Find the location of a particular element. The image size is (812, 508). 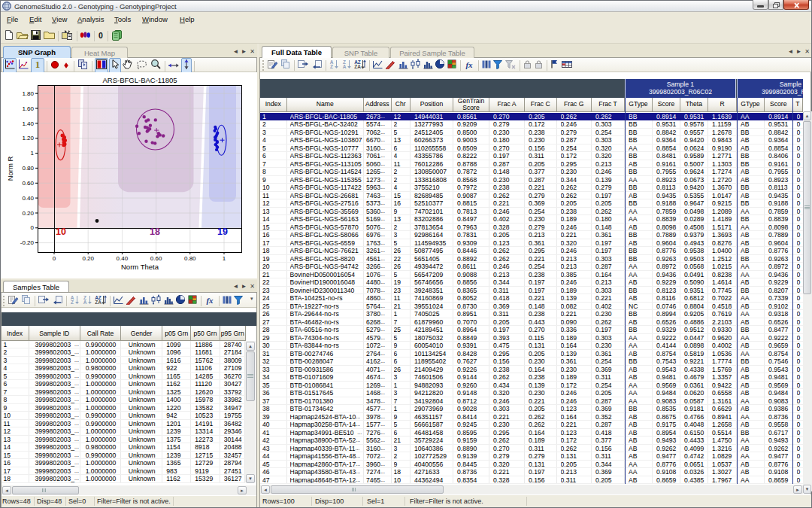

svg-text: -0.20 is located at coordinates (27, 242).